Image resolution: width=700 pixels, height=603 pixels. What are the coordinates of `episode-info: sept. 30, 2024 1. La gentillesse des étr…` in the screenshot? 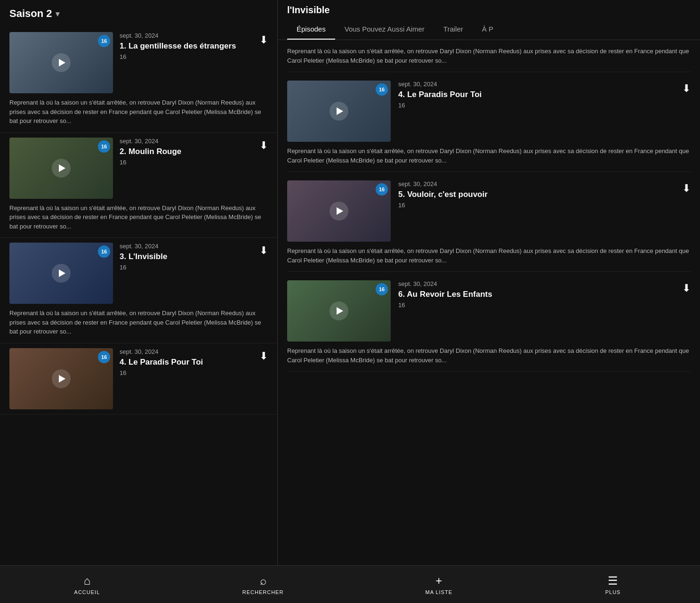 It's located at (186, 46).